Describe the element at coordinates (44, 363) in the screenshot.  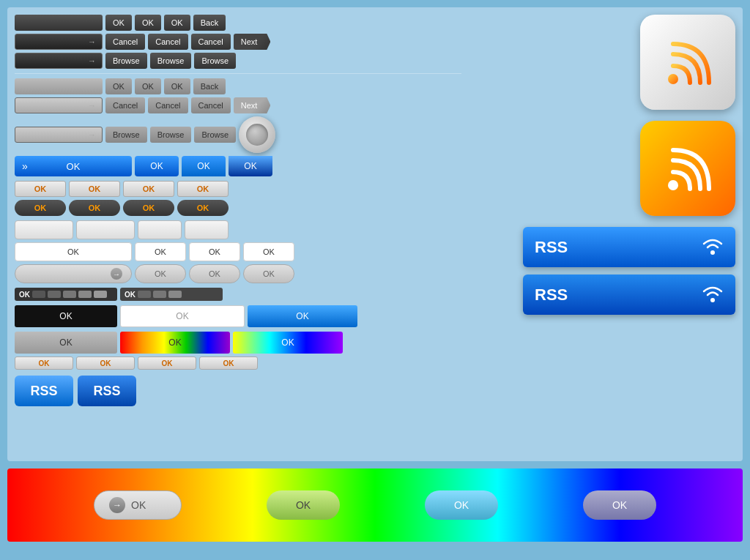
I see `sm-ok-1: OK` at that location.